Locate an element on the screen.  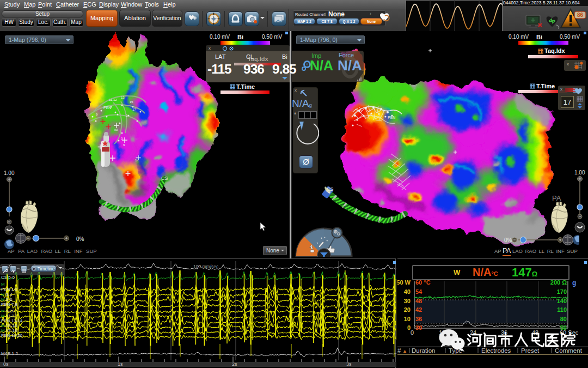
svg-text: 54 is located at coordinates (419, 292).